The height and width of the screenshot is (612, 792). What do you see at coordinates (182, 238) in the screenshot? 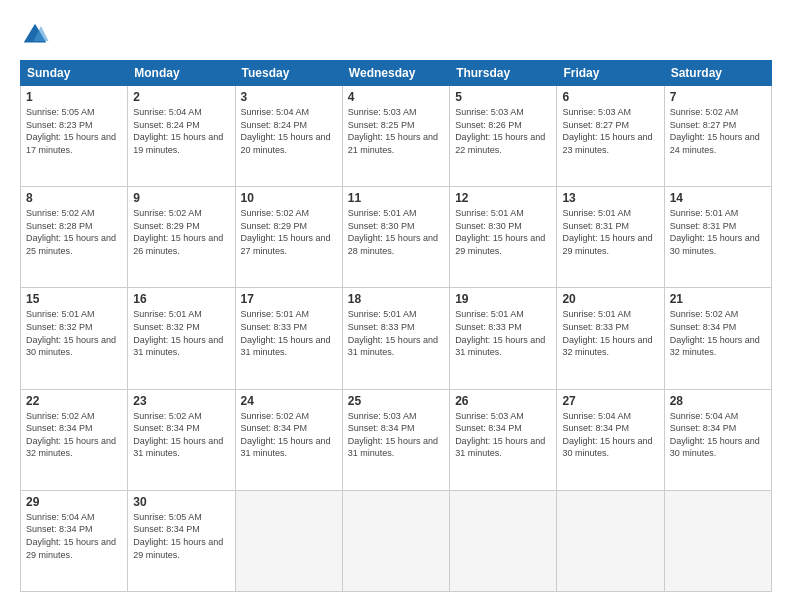
I see `calendar-day-9: 9Sunrise: 5:02 AMSunset: 8:29 PMDaylight…` at bounding box center [182, 238].